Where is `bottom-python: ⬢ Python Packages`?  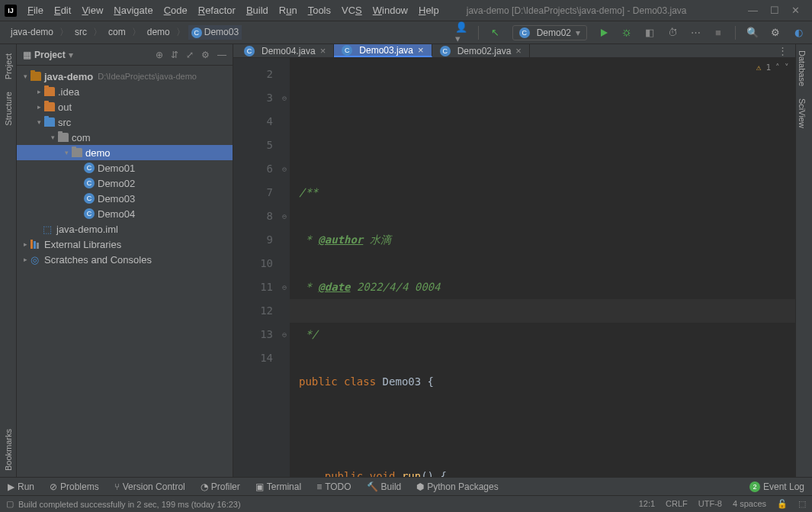 bottom-python: ⬢ Python Packages is located at coordinates (457, 487).